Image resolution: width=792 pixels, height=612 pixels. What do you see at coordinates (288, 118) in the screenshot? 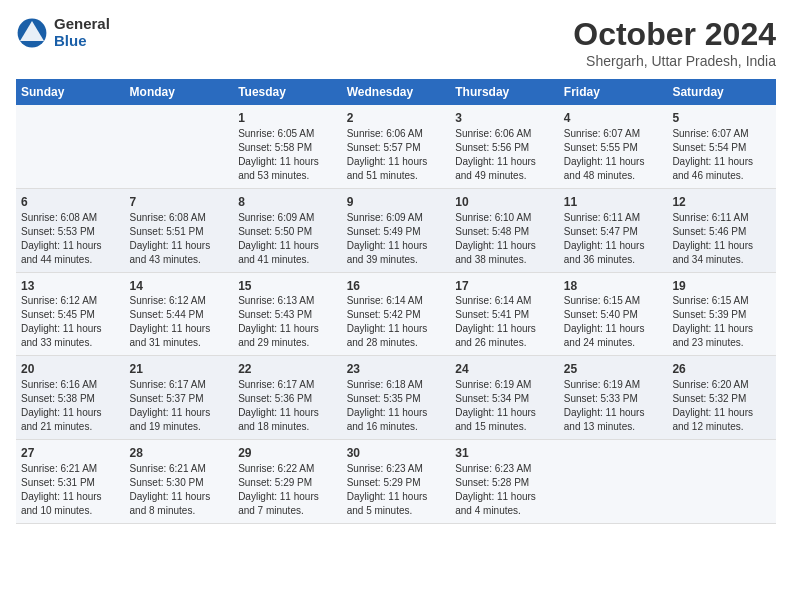
I see `day-number: 1` at bounding box center [288, 118].